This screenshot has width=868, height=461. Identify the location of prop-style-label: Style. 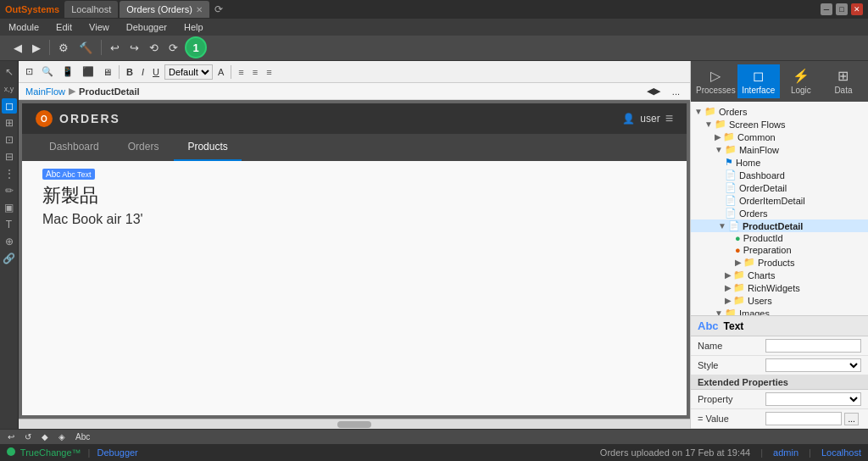
(732, 365).